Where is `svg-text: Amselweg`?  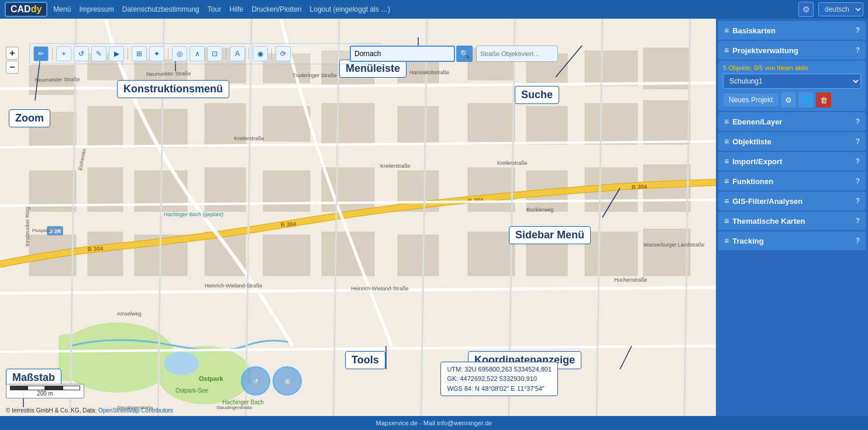
svg-text: Amselweg is located at coordinates (129, 314).